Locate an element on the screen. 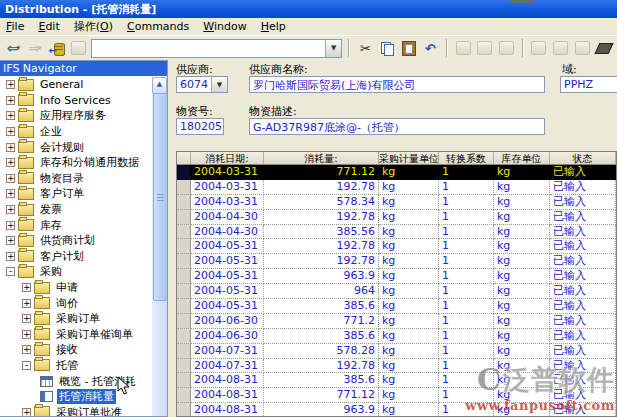 The width and height of the screenshot is (617, 417). table-row: 2004-05-31192.78kg1kg已输入 is located at coordinates (396, 246).